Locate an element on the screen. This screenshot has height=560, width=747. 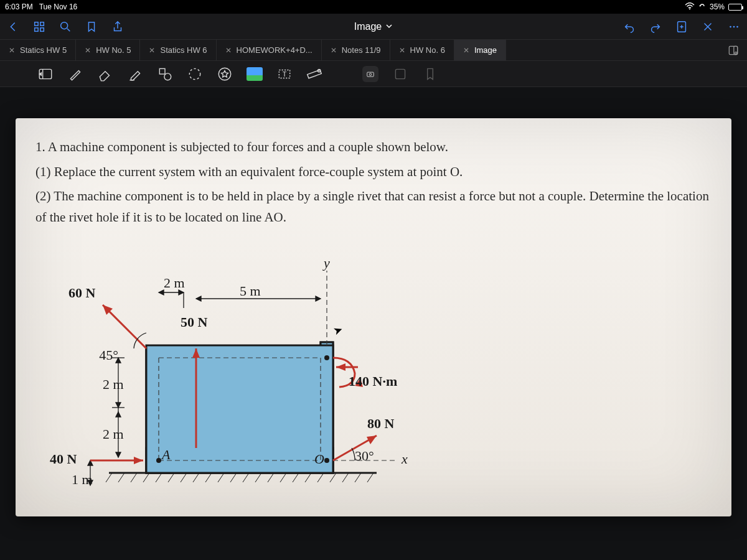
tab-hw-no-6: ✕ HW No. 6 is located at coordinates (422, 50).